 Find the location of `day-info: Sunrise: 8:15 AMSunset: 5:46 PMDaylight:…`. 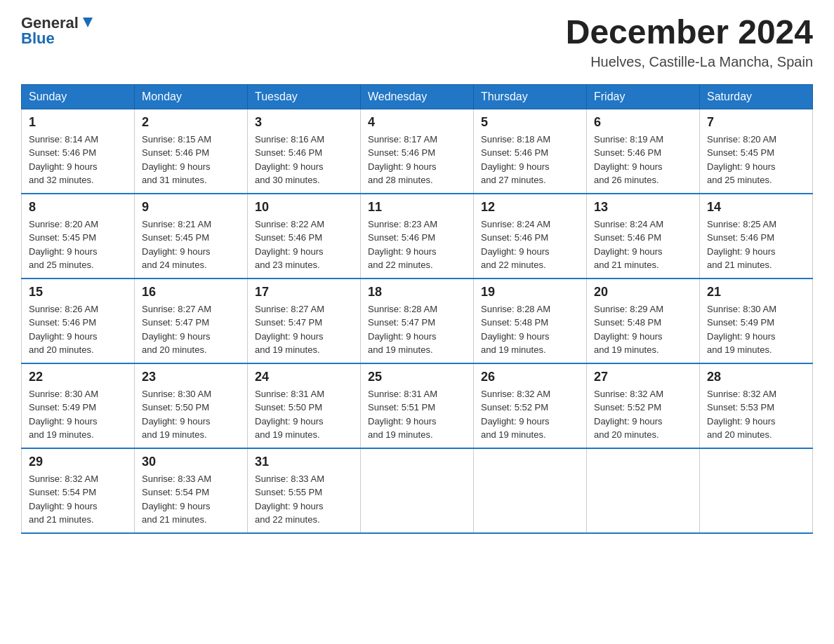

day-info: Sunrise: 8:15 AMSunset: 5:46 PMDaylight:… is located at coordinates (177, 160).